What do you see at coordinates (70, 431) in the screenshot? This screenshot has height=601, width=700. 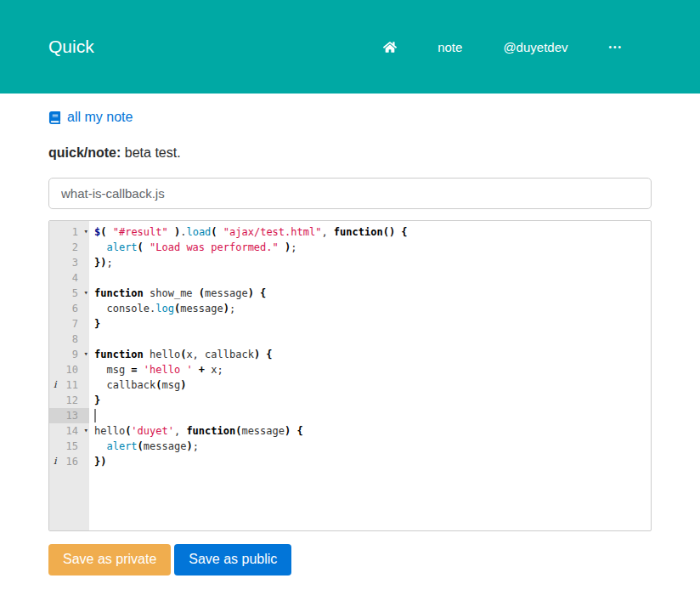 I see `gutter-line-number-14: 14▾` at bounding box center [70, 431].